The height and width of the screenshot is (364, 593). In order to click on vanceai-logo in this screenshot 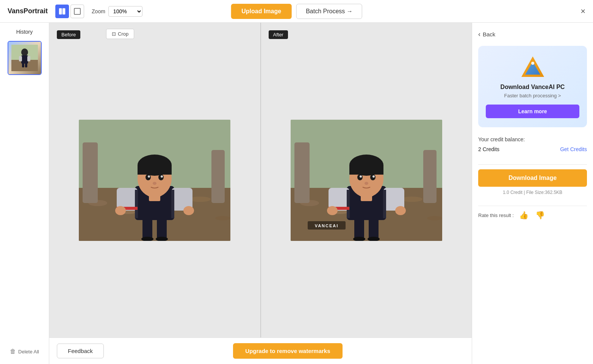, I will do `click(533, 67)`.